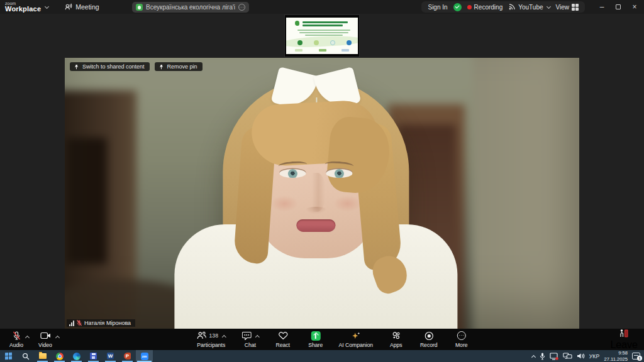  I want to click on toolbar-left: Audio Video, so click(31, 339).